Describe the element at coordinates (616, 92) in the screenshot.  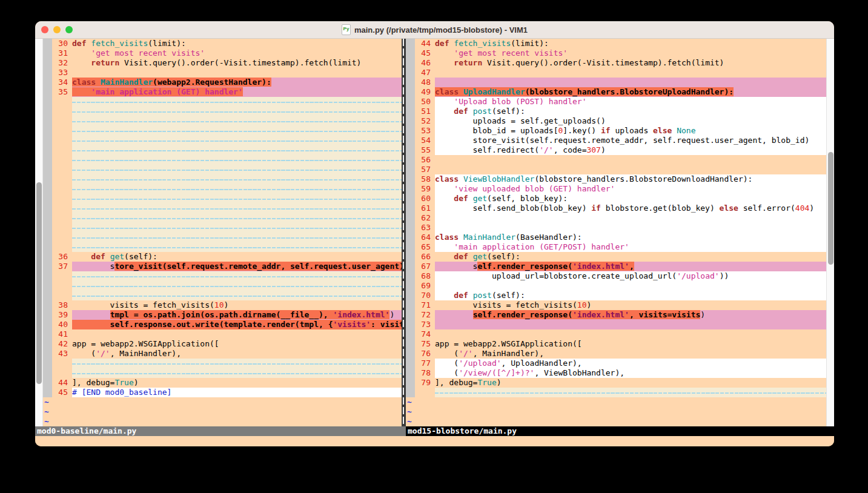
I see `code-line: 49class UploadHandler(blobstore_handlers…` at that location.